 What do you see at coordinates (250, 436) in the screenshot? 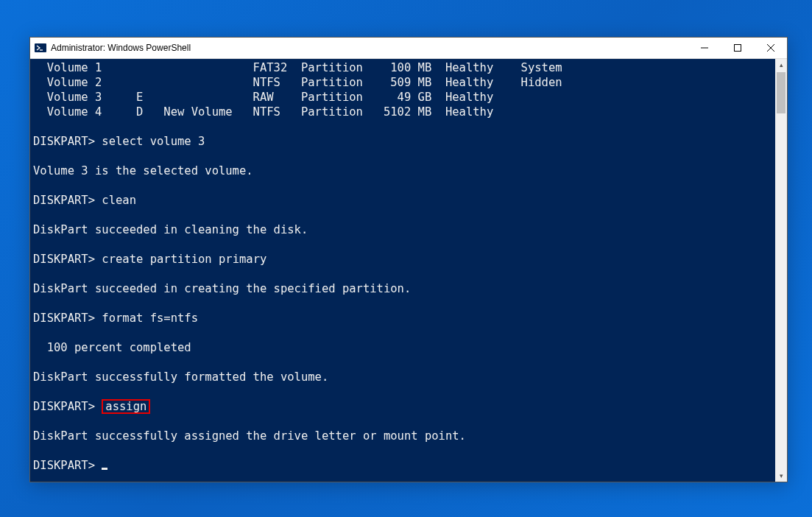
I see `response-text: DiskPart successfully assigned the drive…` at bounding box center [250, 436].